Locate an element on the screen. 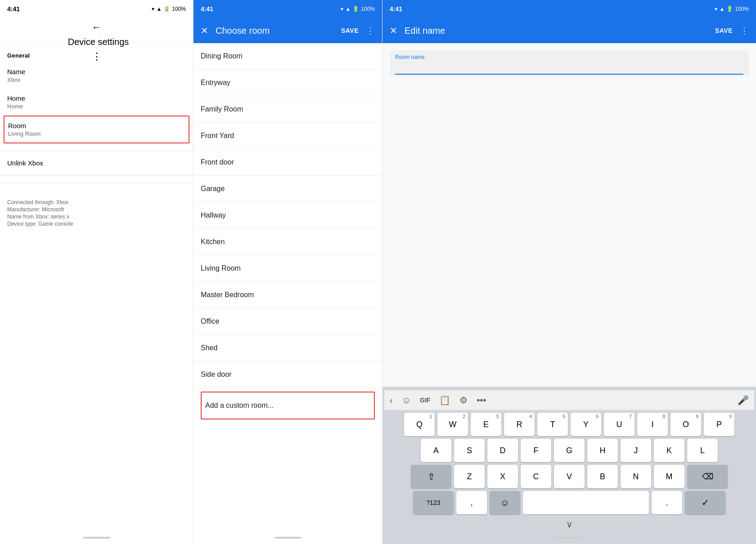 The image size is (756, 544). enter-key: ✓ is located at coordinates (705, 503).